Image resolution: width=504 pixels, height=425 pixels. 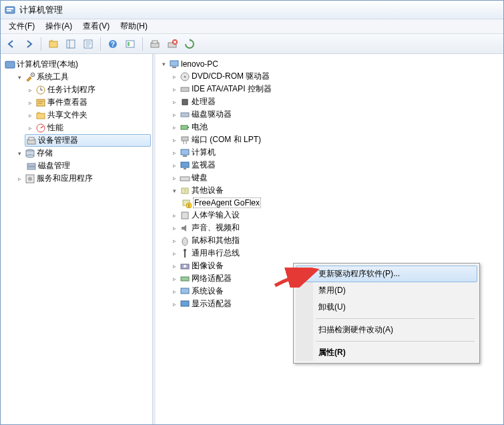 What do you see at coordinates (41, 128) in the screenshot?
I see `performance-icon` at bounding box center [41, 128].